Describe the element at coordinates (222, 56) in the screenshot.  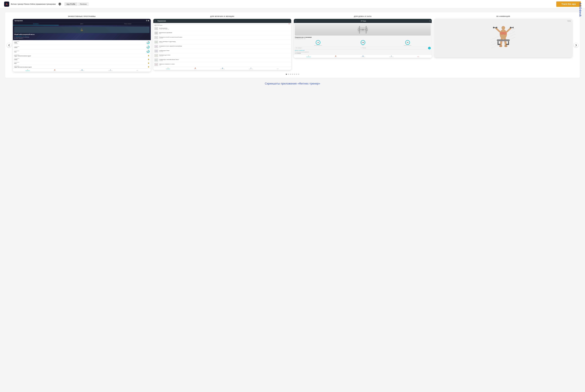
I see `exercise-item: Разгибание рук в блоке 3x12x17кг` at that location.